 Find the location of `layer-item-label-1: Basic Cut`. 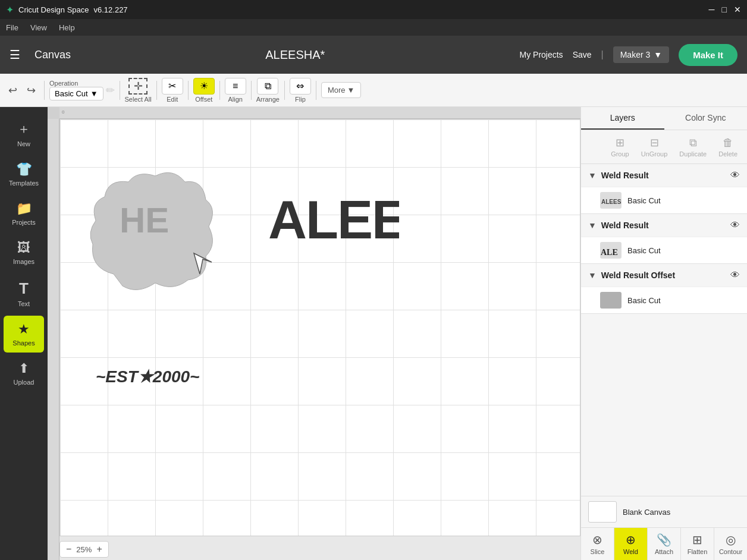

layer-item-label-1: Basic Cut is located at coordinates (644, 201).